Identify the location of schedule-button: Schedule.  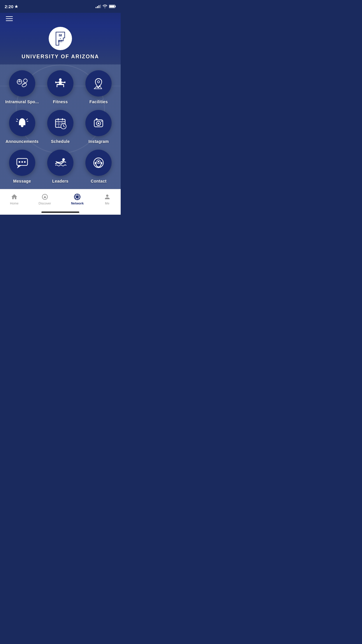
(60, 127).